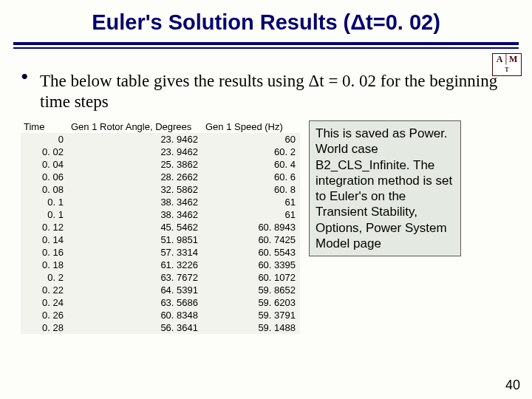 The height and width of the screenshot is (399, 532). I want to click on table-cell: 60. 5543, so click(251, 253).